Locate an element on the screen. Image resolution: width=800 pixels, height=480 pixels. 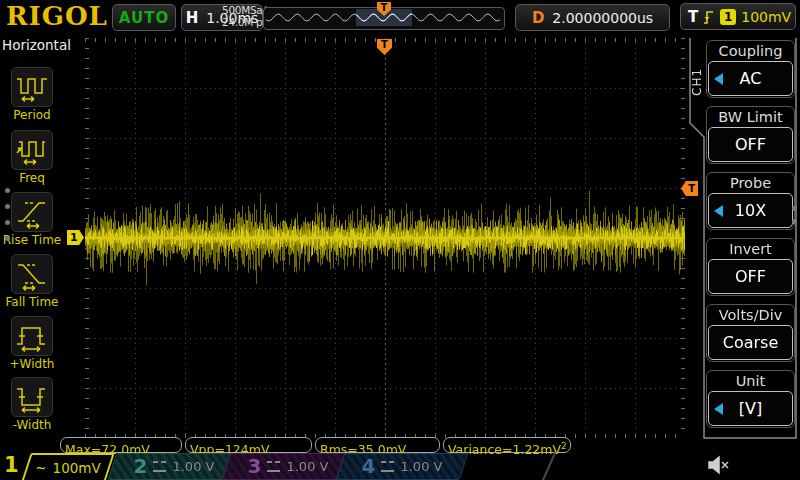
bw-limit-value-box: OFF is located at coordinates (750, 144).